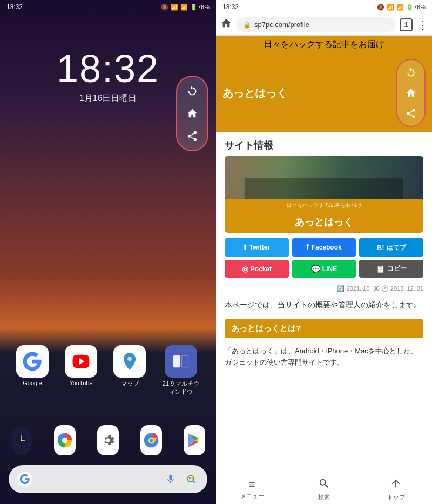 The height and width of the screenshot is (504, 432). What do you see at coordinates (151, 440) in the screenshot?
I see `dock-chrome` at bounding box center [151, 440].